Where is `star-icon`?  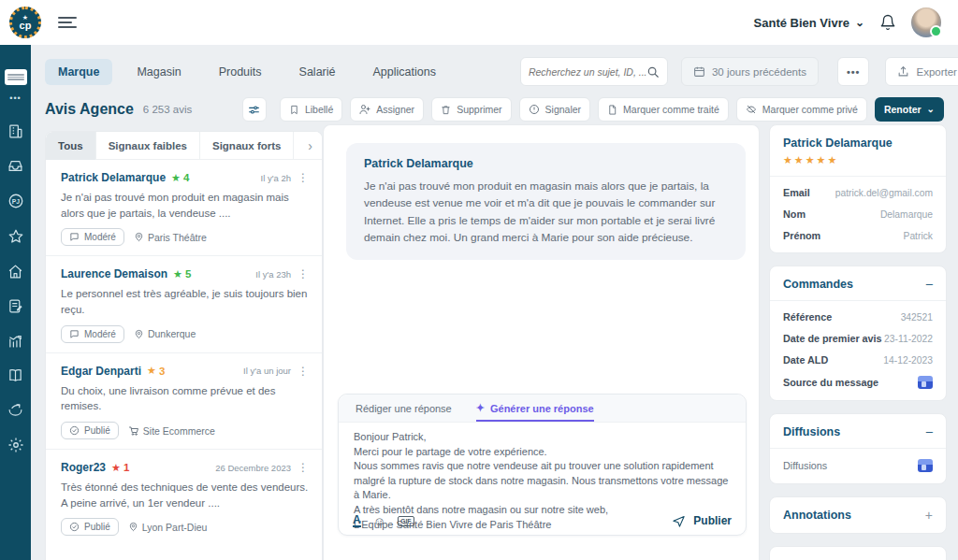 star-icon is located at coordinates (16, 237).